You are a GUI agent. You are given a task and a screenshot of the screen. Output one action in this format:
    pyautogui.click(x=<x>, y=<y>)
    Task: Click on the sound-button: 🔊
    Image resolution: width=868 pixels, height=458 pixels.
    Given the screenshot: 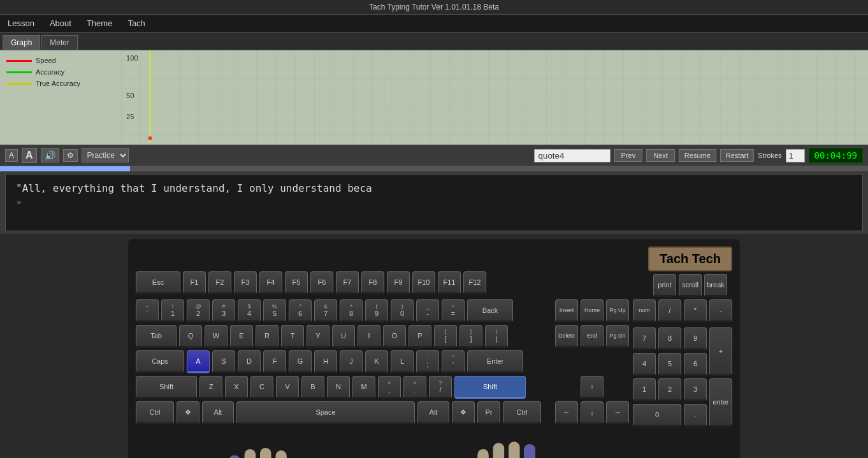 What is the action you would take?
    pyautogui.click(x=50, y=155)
    